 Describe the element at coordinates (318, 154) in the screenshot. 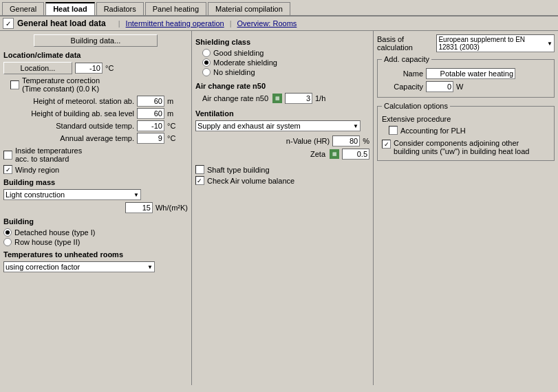

I see `zeta-label: Zeta` at that location.